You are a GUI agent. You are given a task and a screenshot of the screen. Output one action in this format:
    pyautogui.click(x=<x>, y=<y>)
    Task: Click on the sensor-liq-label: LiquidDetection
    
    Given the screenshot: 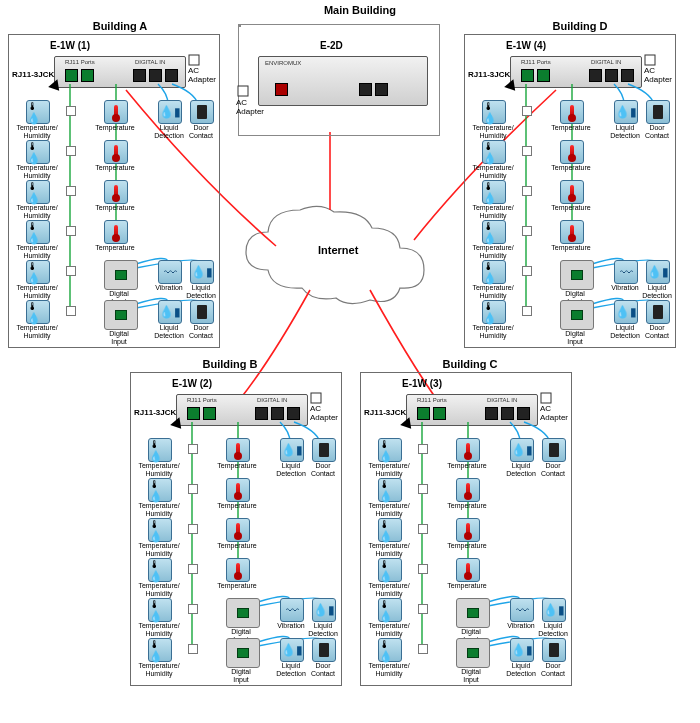 What is the action you would take?
    pyautogui.click(x=323, y=630)
    